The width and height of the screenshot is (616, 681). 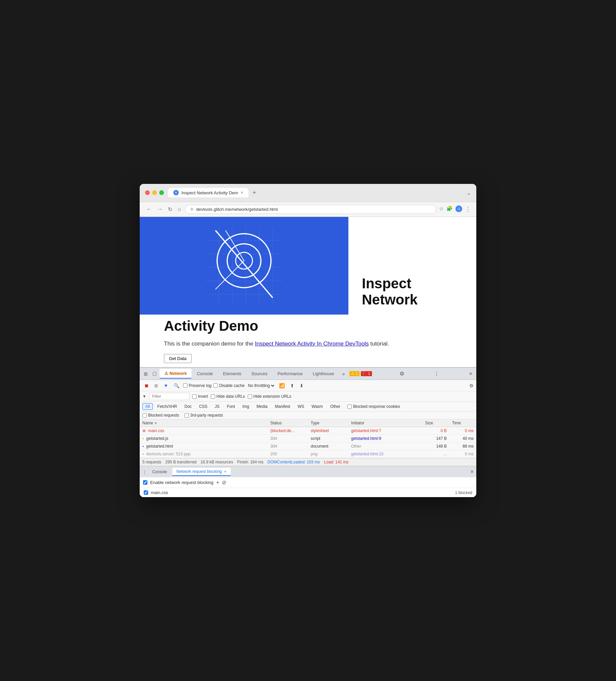 What do you see at coordinates (167, 406) in the screenshot?
I see `type-filter-fetch-xhr: Fetch/XHR` at bounding box center [167, 406].